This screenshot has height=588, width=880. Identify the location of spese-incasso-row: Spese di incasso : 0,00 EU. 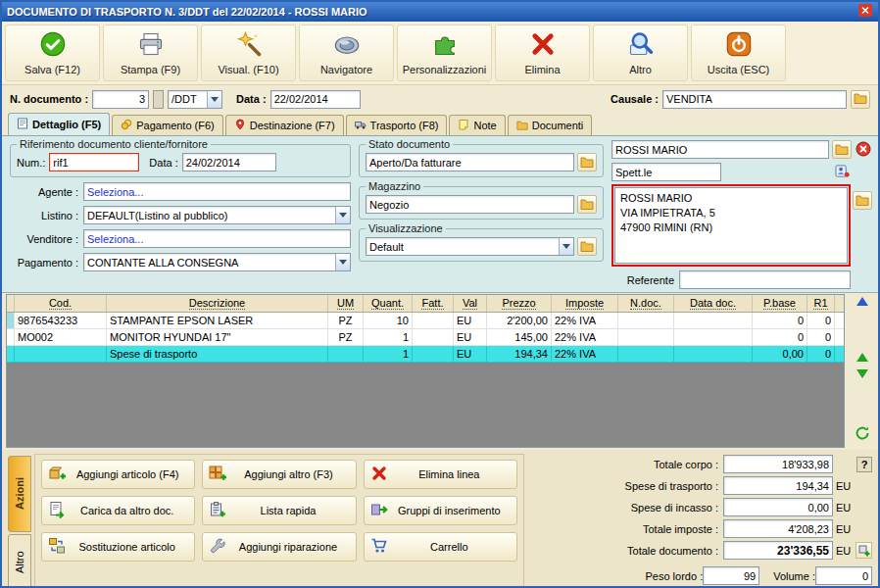
(704, 508).